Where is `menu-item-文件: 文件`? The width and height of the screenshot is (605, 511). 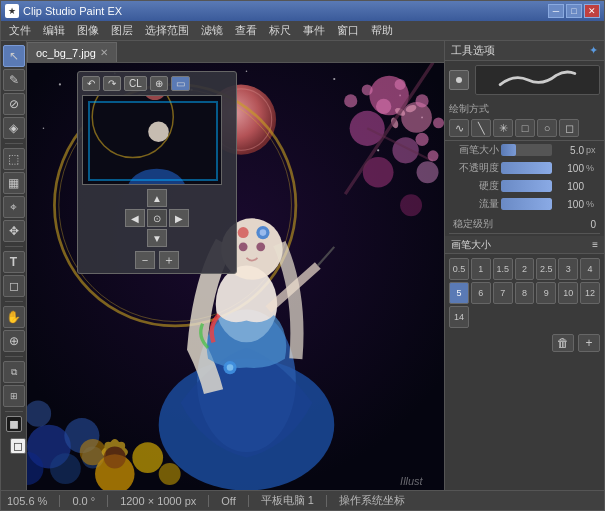 menu-item-文件: 文件 is located at coordinates (20, 30).